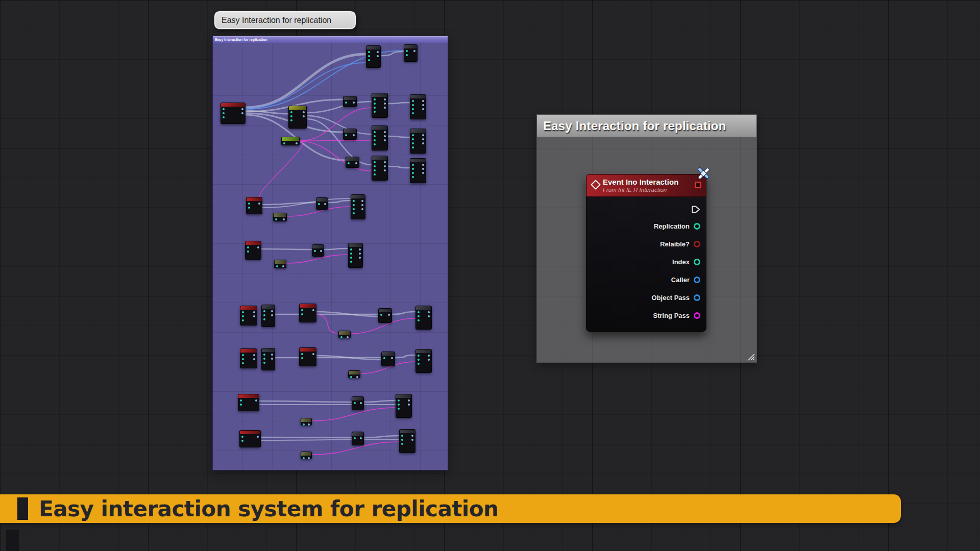 Image resolution: width=980 pixels, height=551 pixels. Describe the element at coordinates (697, 298) in the screenshot. I see `pin-object-pass` at that location.